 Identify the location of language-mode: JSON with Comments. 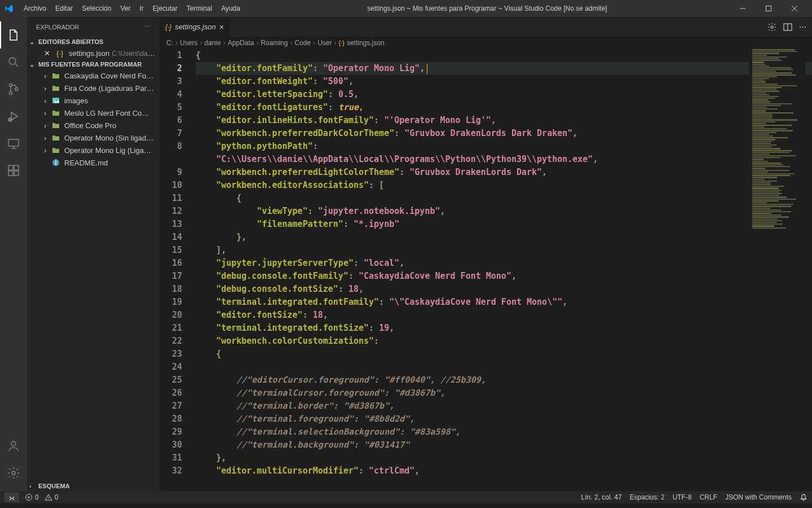
(758, 497).